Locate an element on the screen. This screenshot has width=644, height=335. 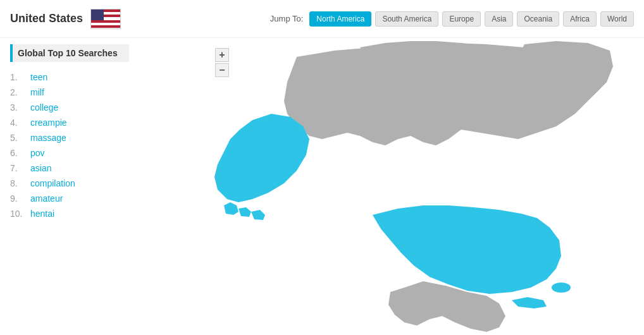
search-term: amateur is located at coordinates (47, 198).